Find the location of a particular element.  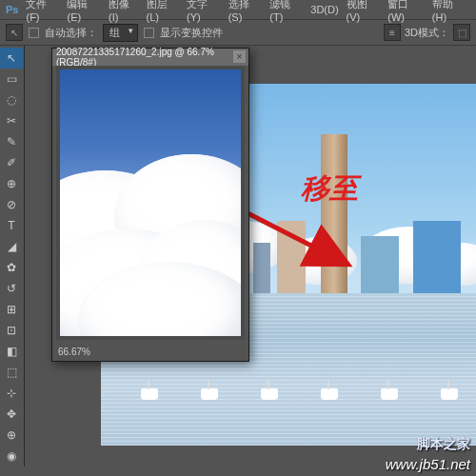

tool-13: ⊡ is located at coordinates (11, 330).